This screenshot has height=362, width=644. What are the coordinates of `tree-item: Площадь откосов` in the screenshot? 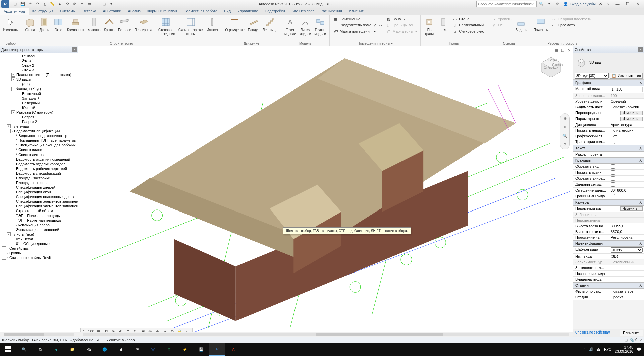 It's located at (39, 183).